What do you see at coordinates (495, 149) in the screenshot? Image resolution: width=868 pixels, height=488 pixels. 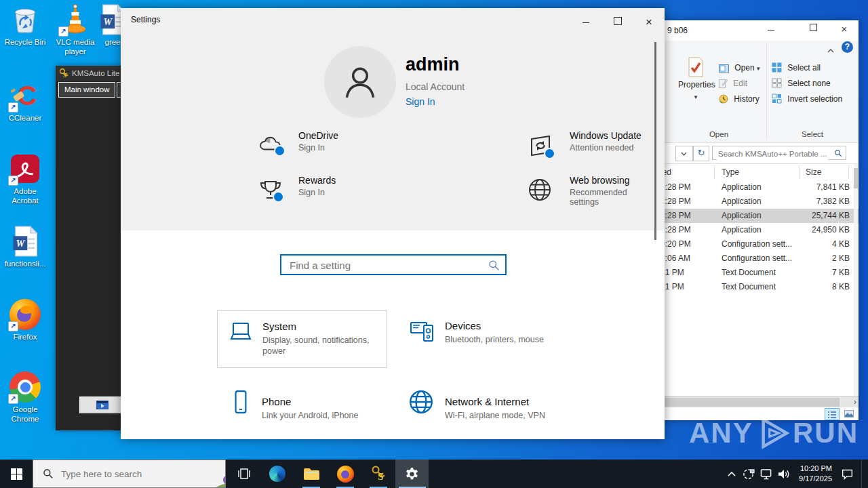 I see `quick-status-windows-update: Windows Update Attention needed` at bounding box center [495, 149].